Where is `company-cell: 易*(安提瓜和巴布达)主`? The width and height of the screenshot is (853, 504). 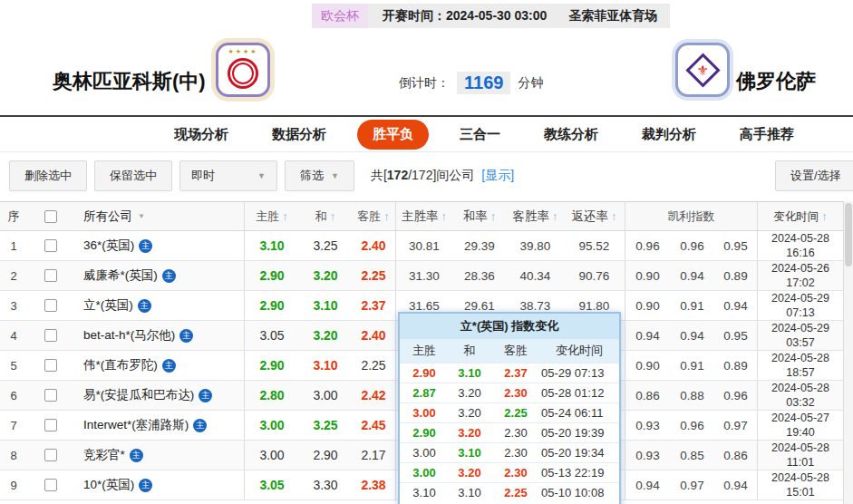 company-cell: 易*(安提瓜和巴布达)主 is located at coordinates (160, 395).